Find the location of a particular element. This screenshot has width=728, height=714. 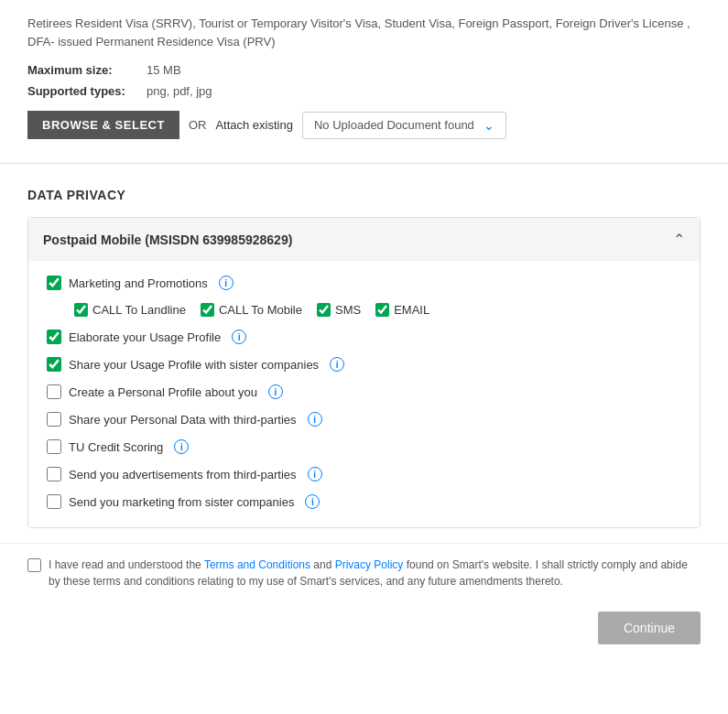

sub-call-landline: CALL To Landline is located at coordinates (130, 309).